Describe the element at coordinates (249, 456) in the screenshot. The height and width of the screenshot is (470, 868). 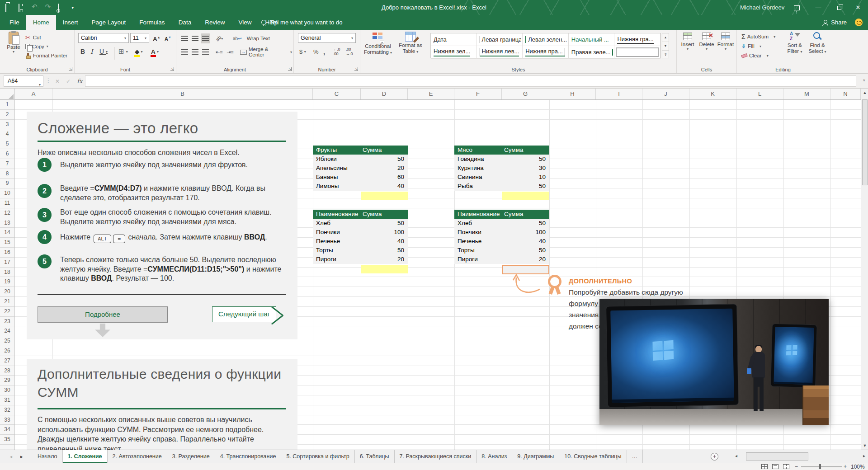
I see `sheet-tab-4-транспонирование: 4. Транспонирование` at that location.